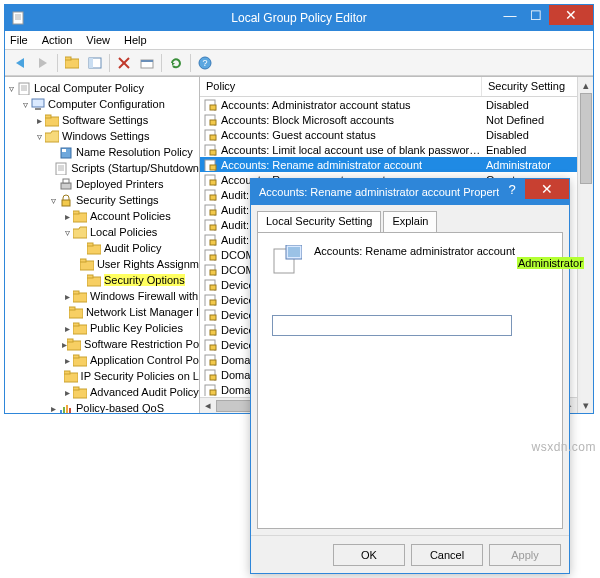 The height and width of the screenshot is (578, 600). What do you see at coordinates (134, 152) in the screenshot?
I see `tree-nrp: Name Resolution Policy` at bounding box center [134, 152].